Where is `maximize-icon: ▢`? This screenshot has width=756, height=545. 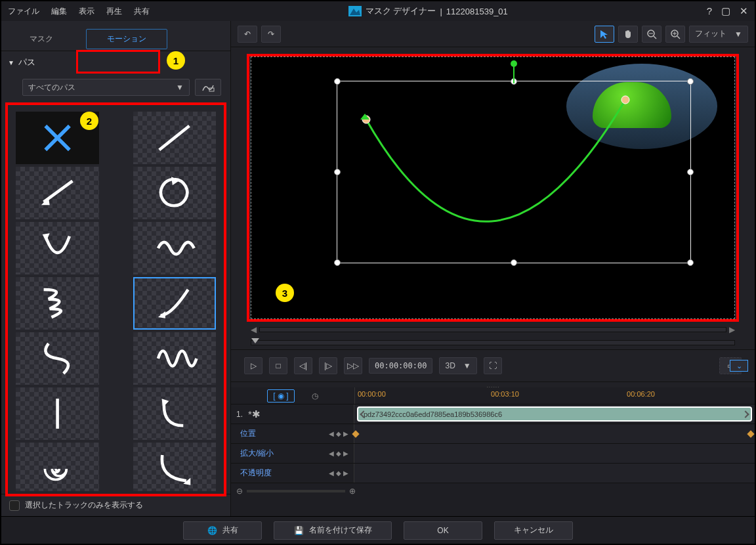
maximize-icon: ▢ is located at coordinates (726, 11).